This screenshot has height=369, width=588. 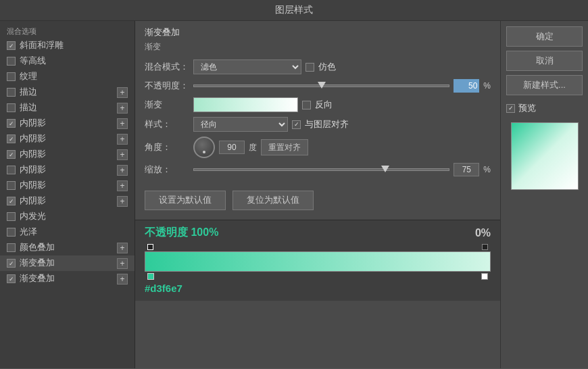 I want to click on sidebar-item-texture: 纹理, so click(x=68, y=77).